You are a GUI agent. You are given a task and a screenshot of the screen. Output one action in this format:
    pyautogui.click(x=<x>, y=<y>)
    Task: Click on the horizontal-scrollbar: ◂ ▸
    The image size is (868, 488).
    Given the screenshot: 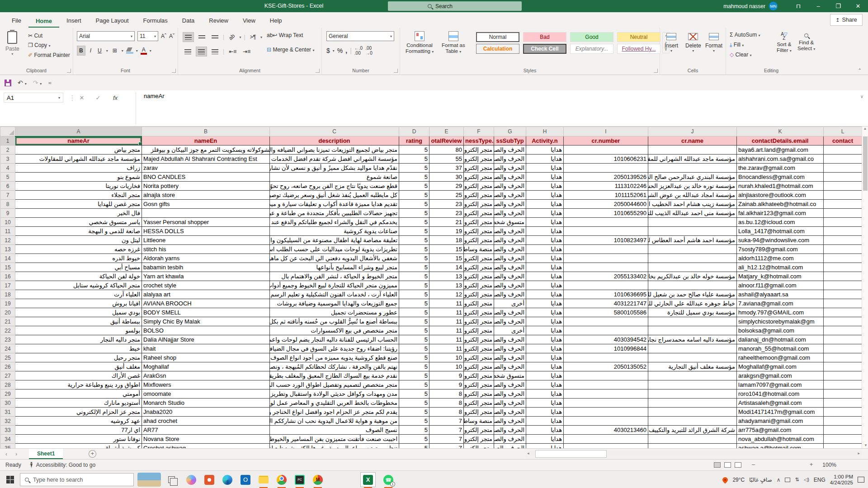 What is the action you would take?
    pyautogui.click(x=693, y=454)
    